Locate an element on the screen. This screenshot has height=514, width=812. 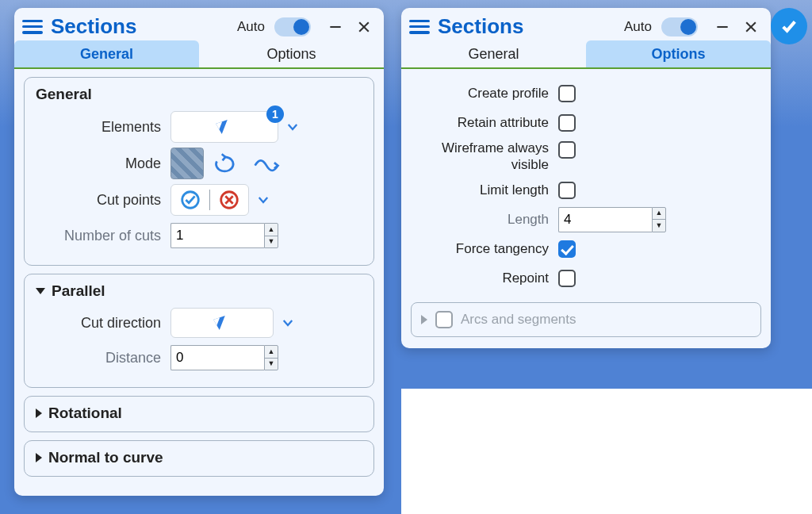
mode-label: Mode is located at coordinates (103, 163).